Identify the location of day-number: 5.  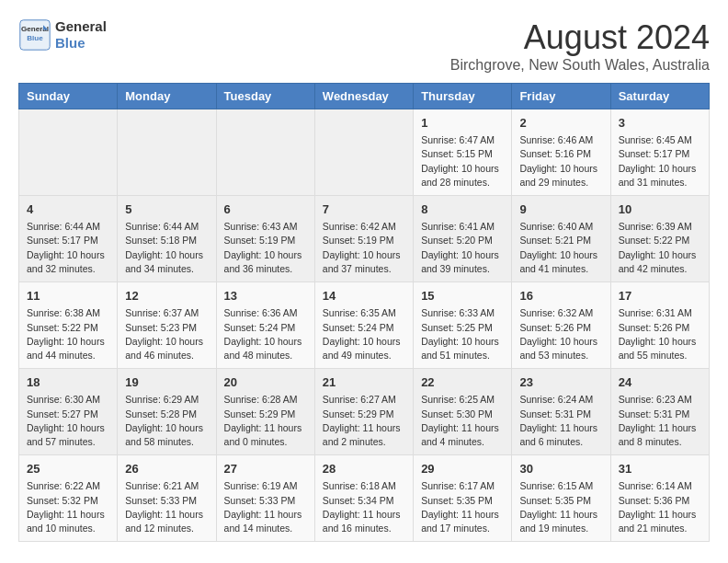
(166, 210).